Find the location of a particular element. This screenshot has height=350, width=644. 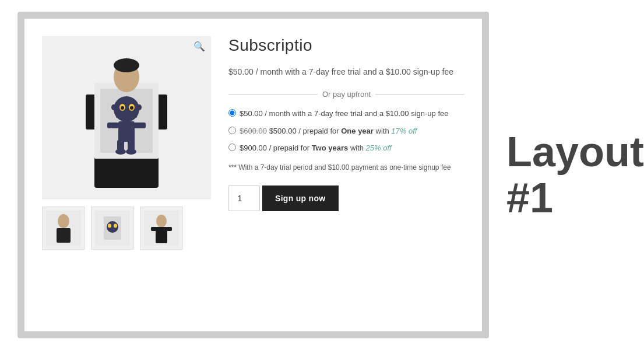

option-monthly-text: $50.00 / month with a 7-day free trial a… is located at coordinates (344, 113).